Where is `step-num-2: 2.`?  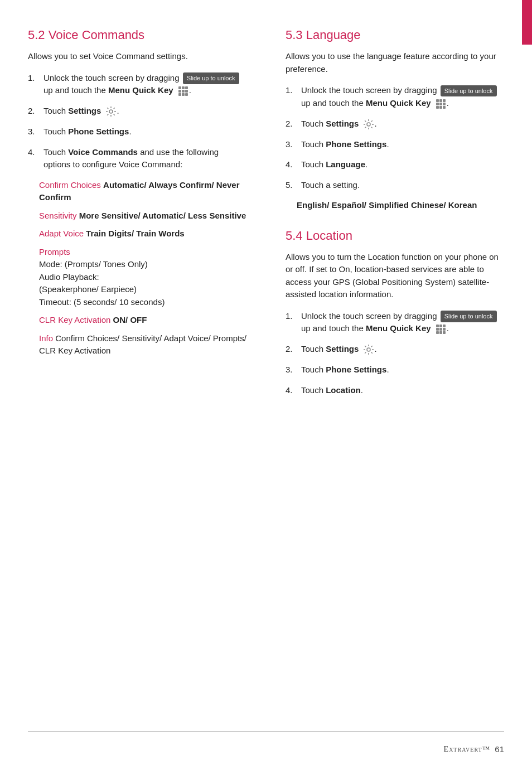
step-num-2: 2. is located at coordinates (36, 112).